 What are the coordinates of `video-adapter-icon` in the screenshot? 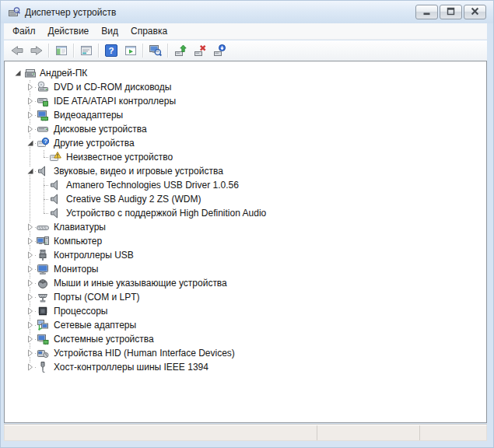 It's located at (43, 115).